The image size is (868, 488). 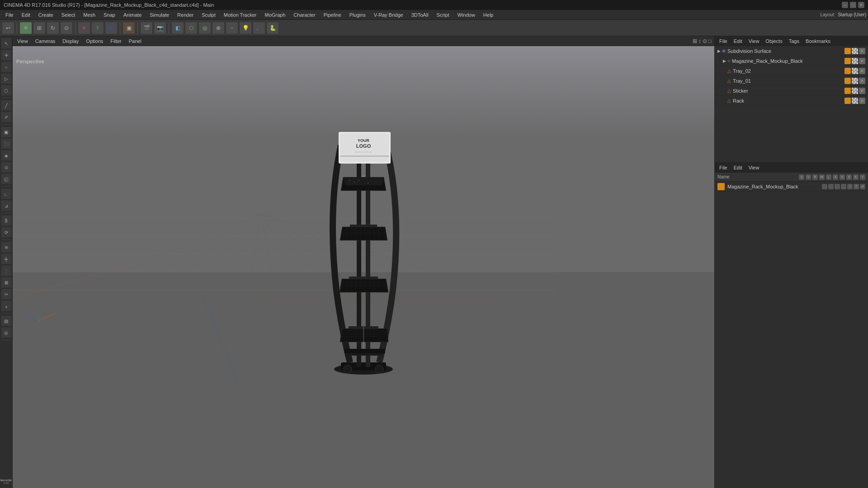 I want to click on tool-12: ◱, so click(x=6, y=179).